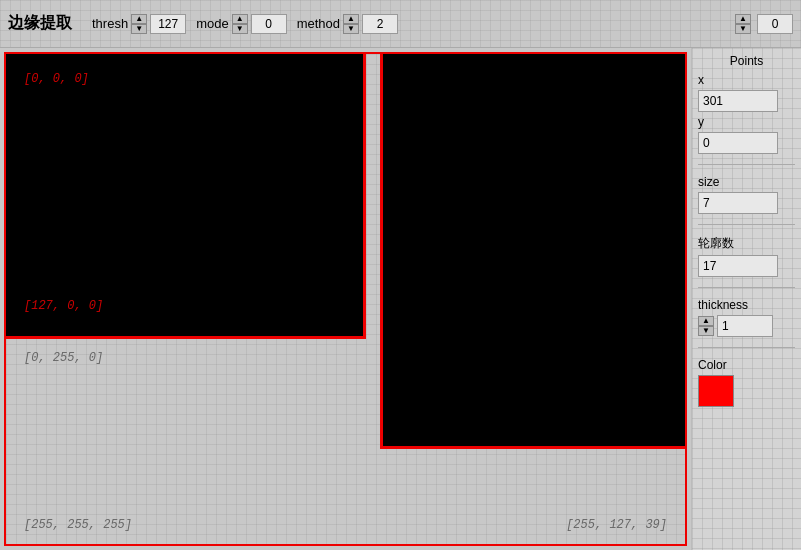  What do you see at coordinates (745, 326) in the screenshot?
I see `thickness-input` at bounding box center [745, 326].